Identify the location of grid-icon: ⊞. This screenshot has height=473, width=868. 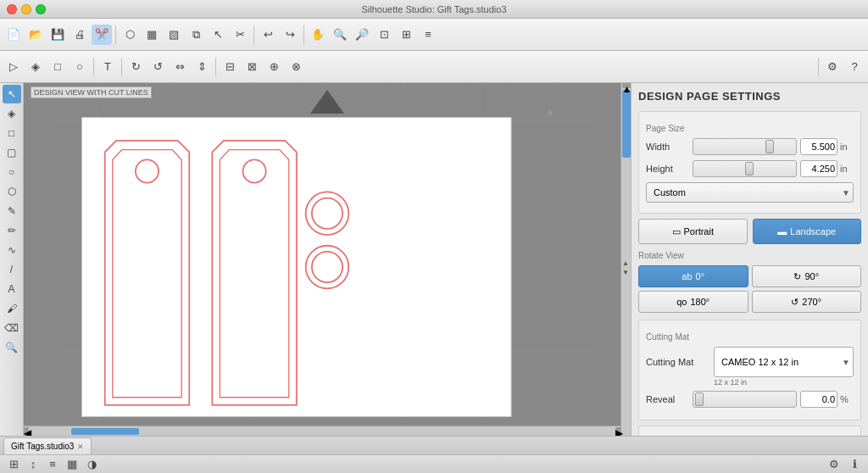
(406, 35).